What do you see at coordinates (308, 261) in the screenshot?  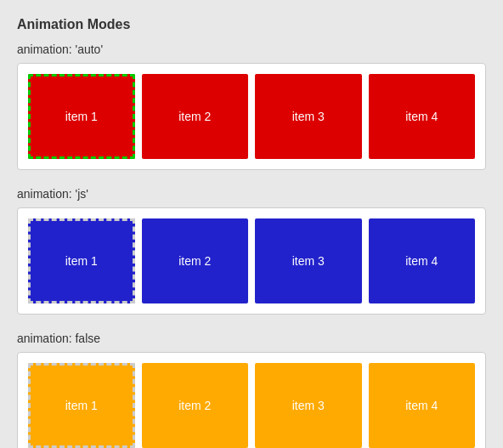 I see `item-js-3: item 3` at bounding box center [308, 261].